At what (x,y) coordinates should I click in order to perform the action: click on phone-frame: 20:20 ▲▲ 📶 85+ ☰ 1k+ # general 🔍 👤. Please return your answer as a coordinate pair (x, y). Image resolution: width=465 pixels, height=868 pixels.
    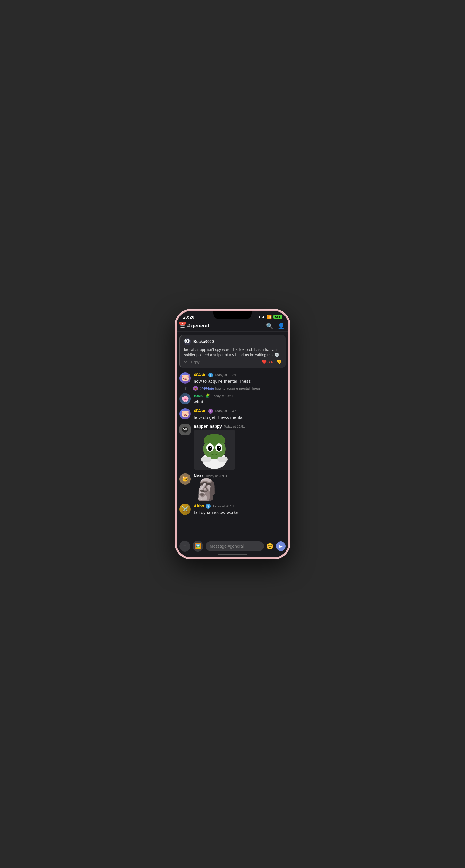
    Looking at the image, I should click on (233, 434).